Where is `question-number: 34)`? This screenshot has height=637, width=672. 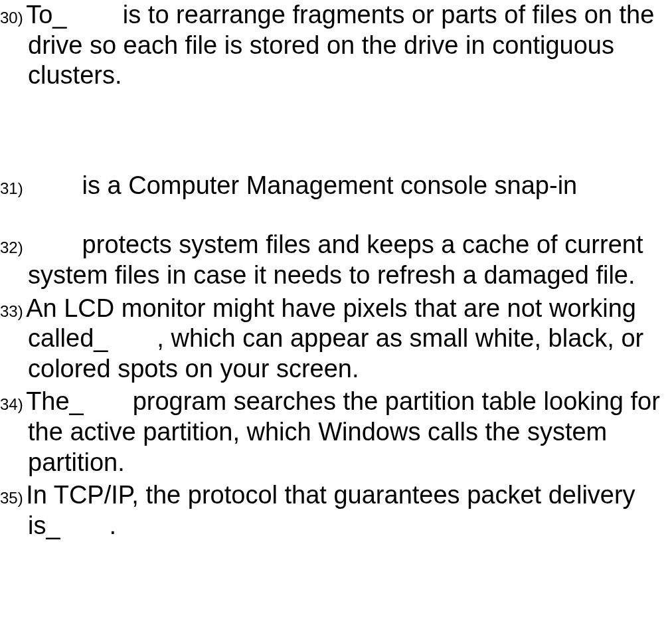 question-number: 34) is located at coordinates (12, 404).